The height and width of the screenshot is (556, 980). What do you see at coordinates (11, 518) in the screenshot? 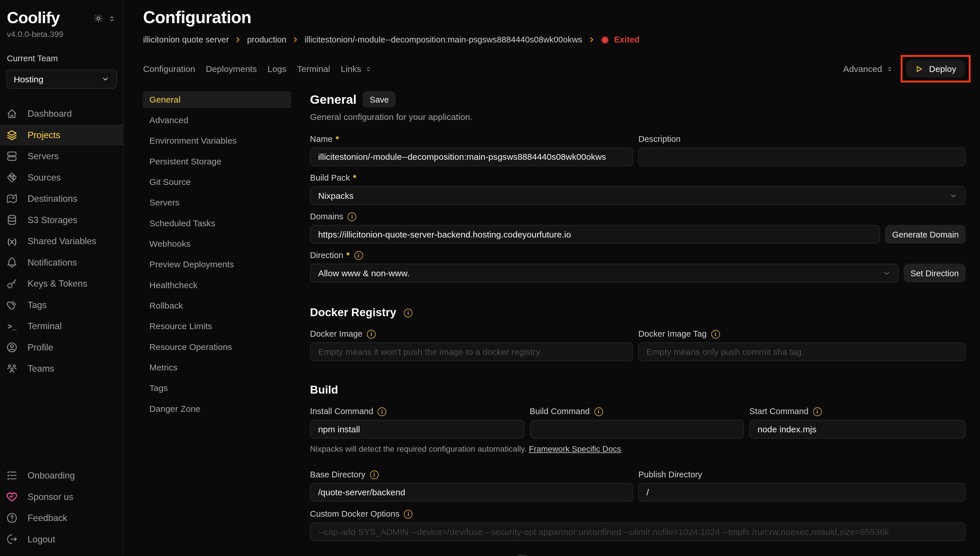
I see `help-circle-icon` at bounding box center [11, 518].